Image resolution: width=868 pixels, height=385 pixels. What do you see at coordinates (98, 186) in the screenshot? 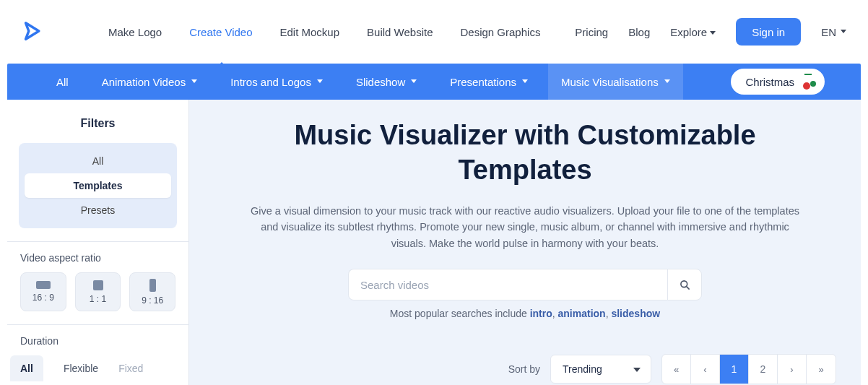
I see `filter-mode-group: All Templates Presets` at bounding box center [98, 186].